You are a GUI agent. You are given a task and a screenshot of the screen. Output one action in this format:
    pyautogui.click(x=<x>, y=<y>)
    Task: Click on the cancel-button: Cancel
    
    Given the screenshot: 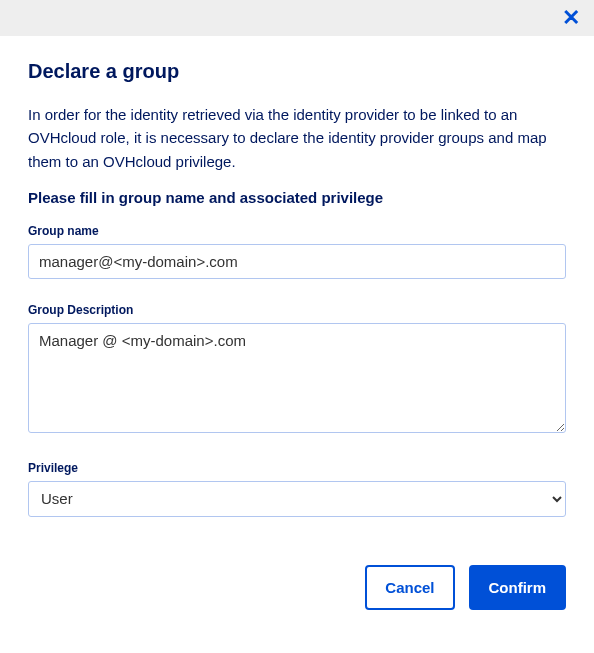 What is the action you would take?
    pyautogui.click(x=410, y=588)
    